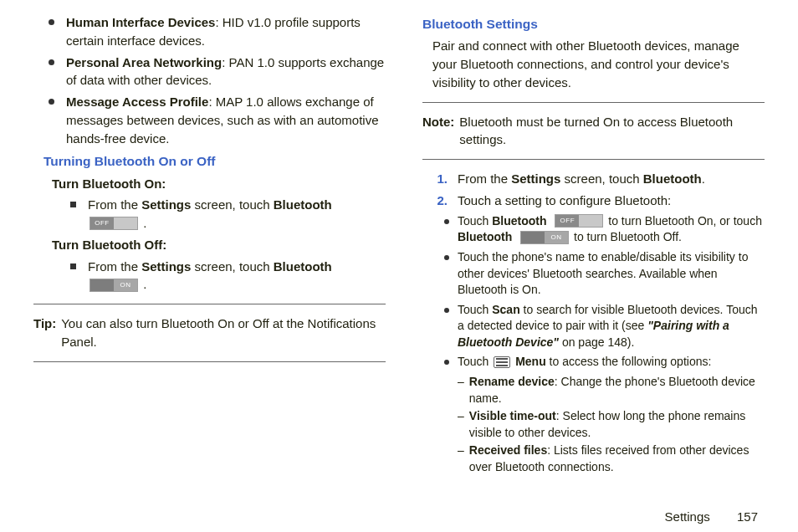  What do you see at coordinates (594, 458) in the screenshot?
I see `dash-received-files: – Received files: Lists files received f…` at bounding box center [594, 458].